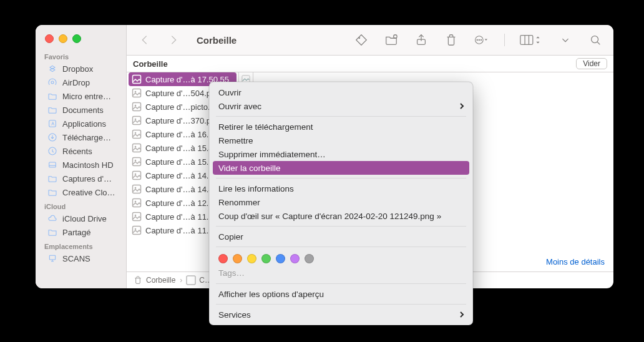 This screenshot has height=342, width=644. I want to click on sidebar-section-header: iCloud, so click(81, 205).